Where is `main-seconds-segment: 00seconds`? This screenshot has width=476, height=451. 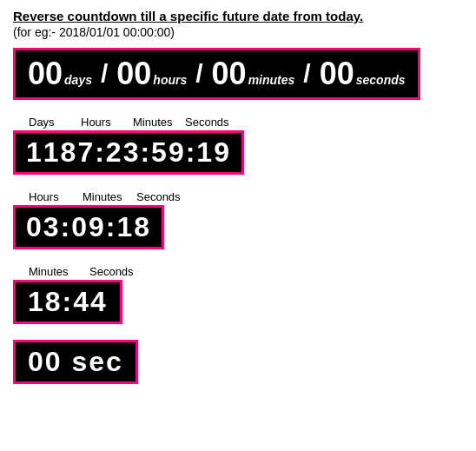
main-seconds-segment: 00seconds is located at coordinates (363, 74).